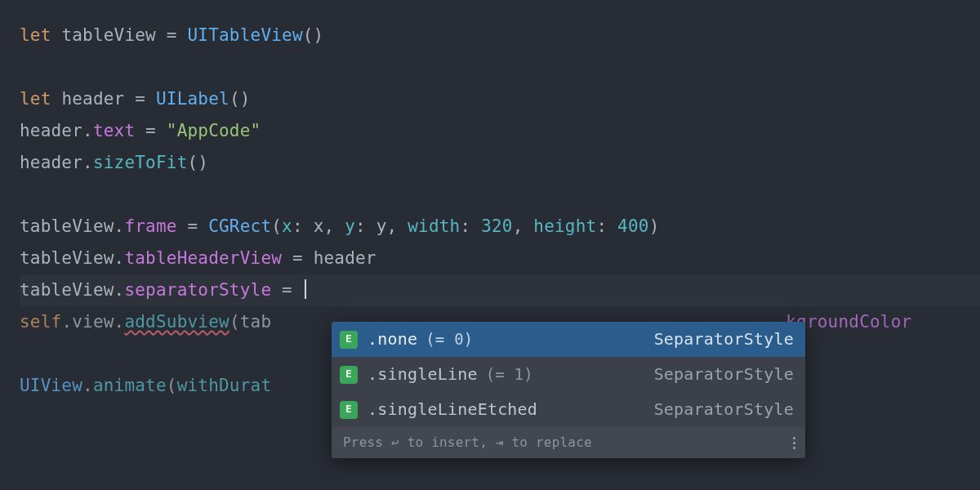 The image size is (980, 490). I want to click on enter-key-icon: ↩, so click(395, 443).